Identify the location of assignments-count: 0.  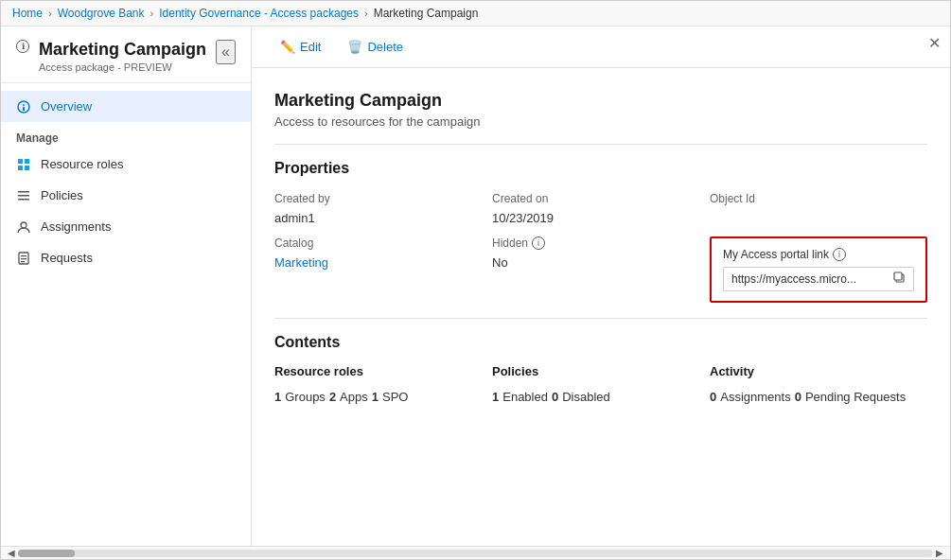
(713, 397).